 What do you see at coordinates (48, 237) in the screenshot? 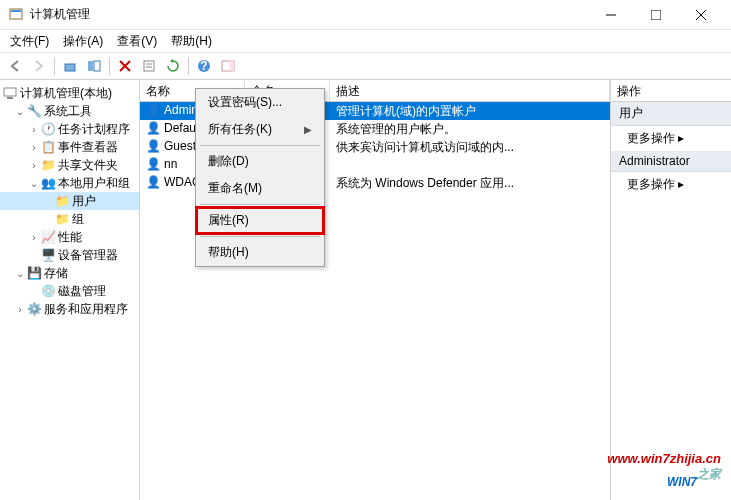
I see `perf-icon: 📈` at bounding box center [48, 237].